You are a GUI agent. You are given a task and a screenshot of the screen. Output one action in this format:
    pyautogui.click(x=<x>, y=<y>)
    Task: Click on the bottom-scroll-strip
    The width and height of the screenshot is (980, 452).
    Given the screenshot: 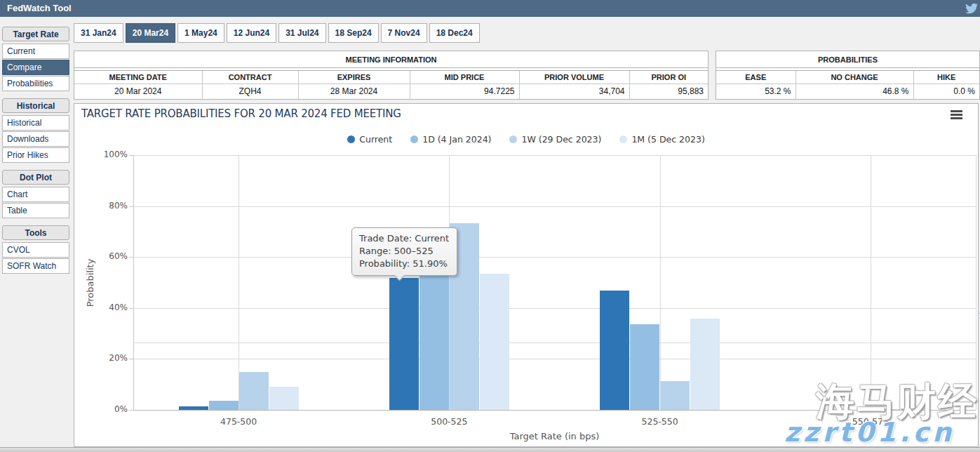 What is the action you would take?
    pyautogui.click(x=490, y=449)
    